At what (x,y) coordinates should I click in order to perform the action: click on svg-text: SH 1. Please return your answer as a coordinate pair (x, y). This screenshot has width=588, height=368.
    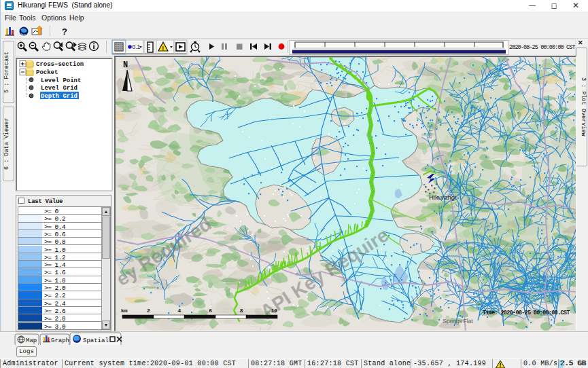
    Looking at the image, I should click on (430, 132).